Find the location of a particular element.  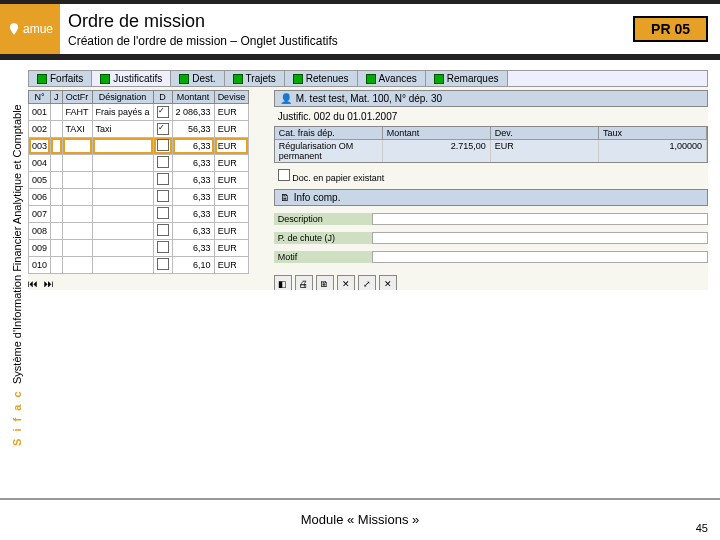

tab-trajets: Trajets is located at coordinates (255, 78).